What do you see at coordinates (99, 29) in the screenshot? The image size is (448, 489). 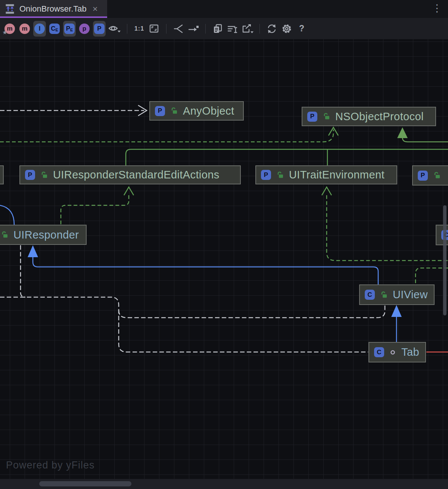 I see `protocols-filter-button: P` at bounding box center [99, 29].